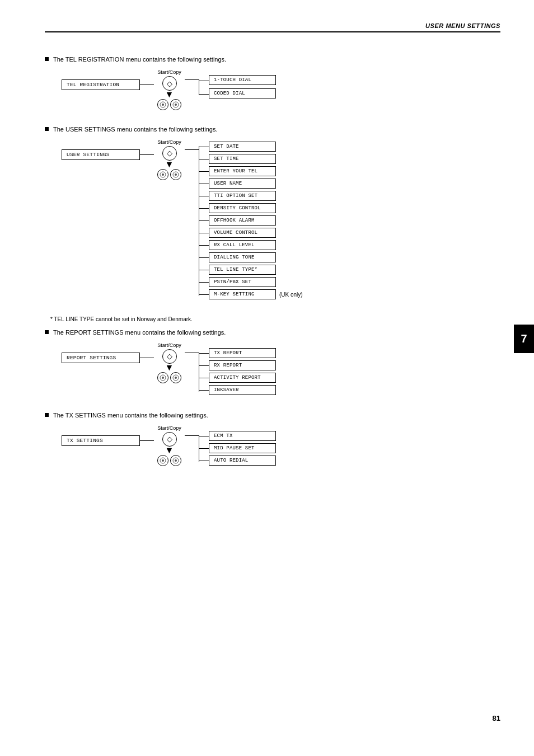 The height and width of the screenshot is (756, 534). I want to click on nav-left-tel, so click(163, 105).